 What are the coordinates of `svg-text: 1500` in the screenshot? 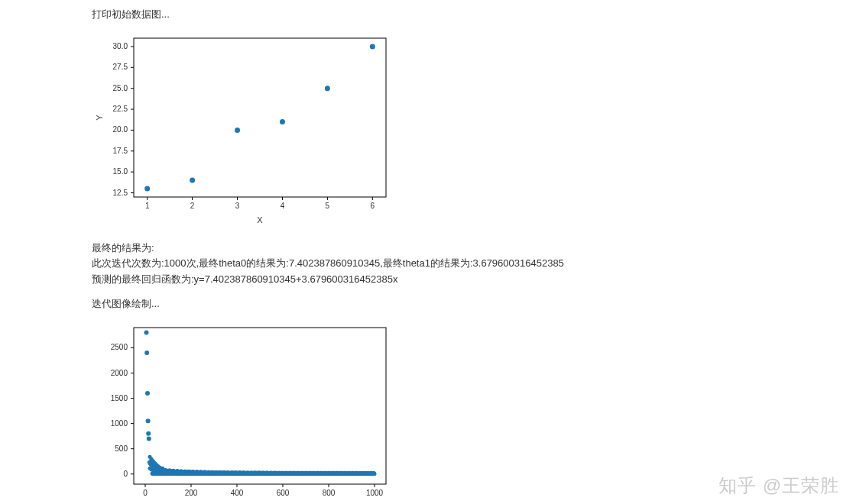 It's located at (119, 399).